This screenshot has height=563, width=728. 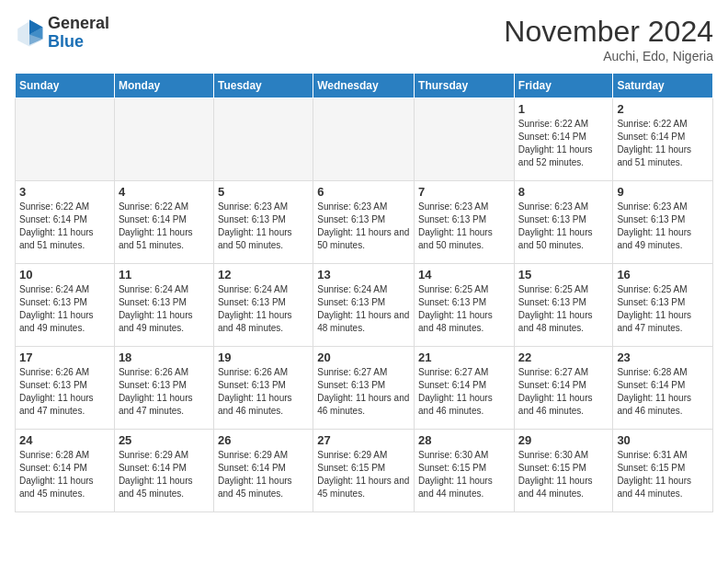 I want to click on calendar-day-cell: 21Sunrise: 6:27 AMSunset: 6:14 PMDayligh…, so click(x=465, y=388).